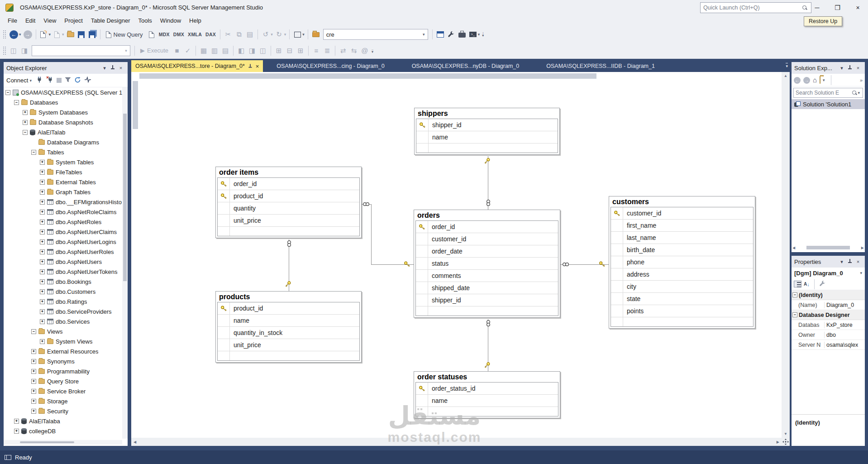 Image resolution: width=868 pixels, height=464 pixels. I want to click on property-category-database-designer: −Database Designer, so click(828, 315).